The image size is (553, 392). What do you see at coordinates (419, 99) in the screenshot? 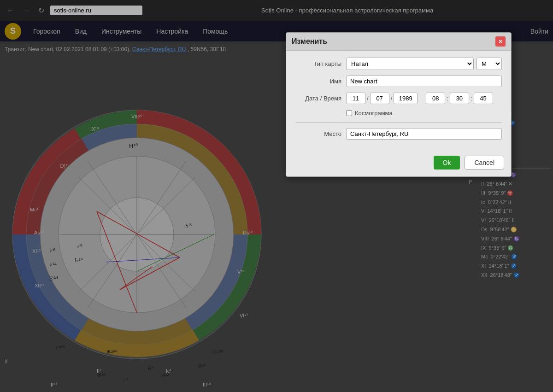
I see `date-time-inputs: / / : :` at bounding box center [419, 99].